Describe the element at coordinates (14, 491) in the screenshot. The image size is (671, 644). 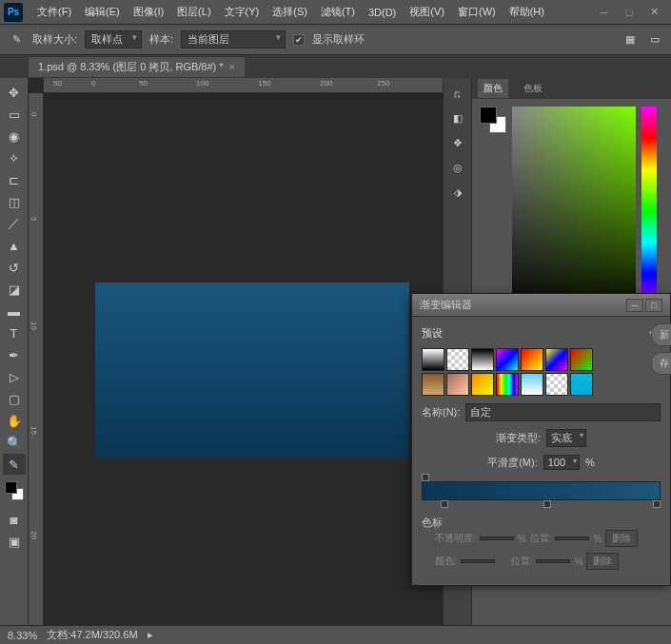
I see `fg-bg-swatch` at that location.